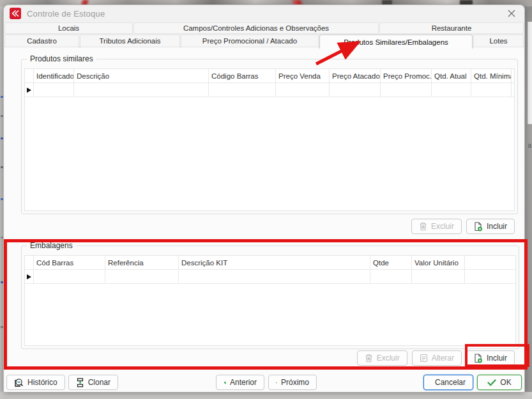 The image size is (532, 399). What do you see at coordinates (270, 76) in the screenshot?
I see `grid-header-row: Identificador Descrição Código Barras Pr…` at bounding box center [270, 76].